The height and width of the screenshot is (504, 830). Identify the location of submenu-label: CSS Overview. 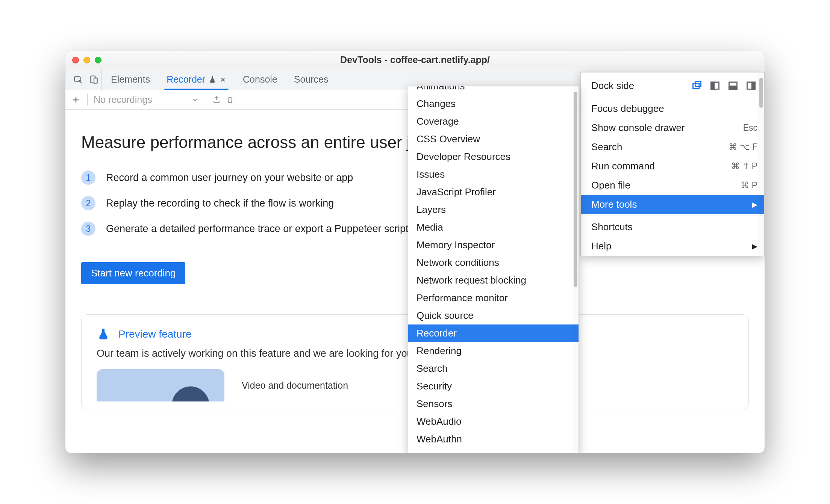
(448, 139).